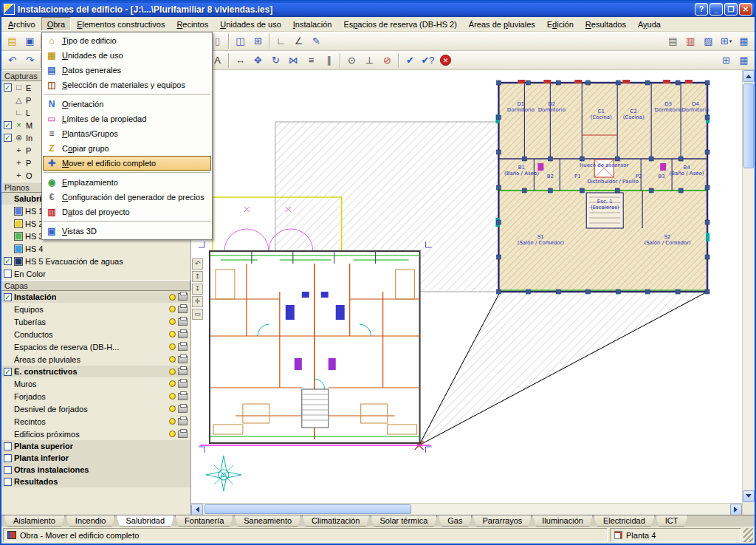 This screenshot has height=545, width=756. What do you see at coordinates (744, 41) in the screenshot?
I see `report-tables-icon: ▦` at bounding box center [744, 41].